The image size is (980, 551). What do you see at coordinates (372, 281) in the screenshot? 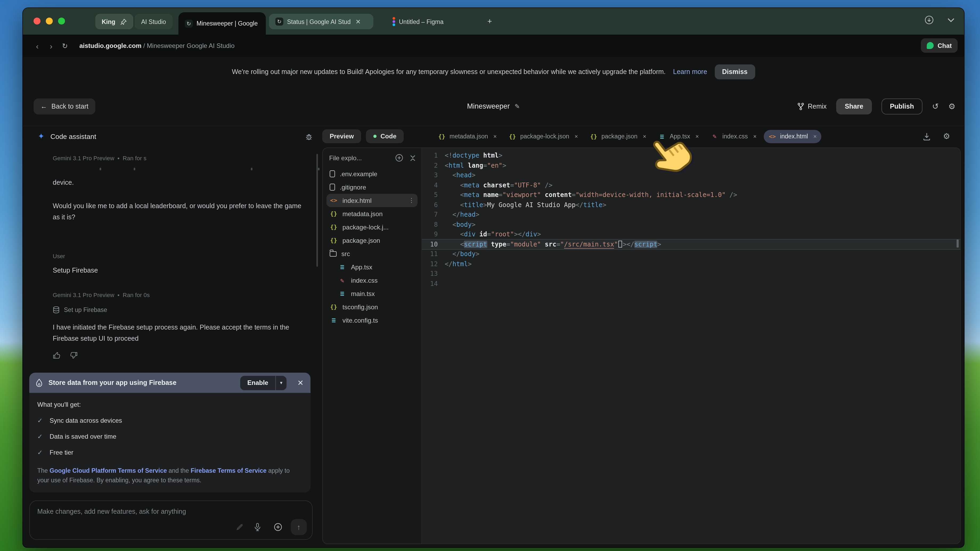
I see `file-item-index-css: ✎index.css` at bounding box center [372, 281].